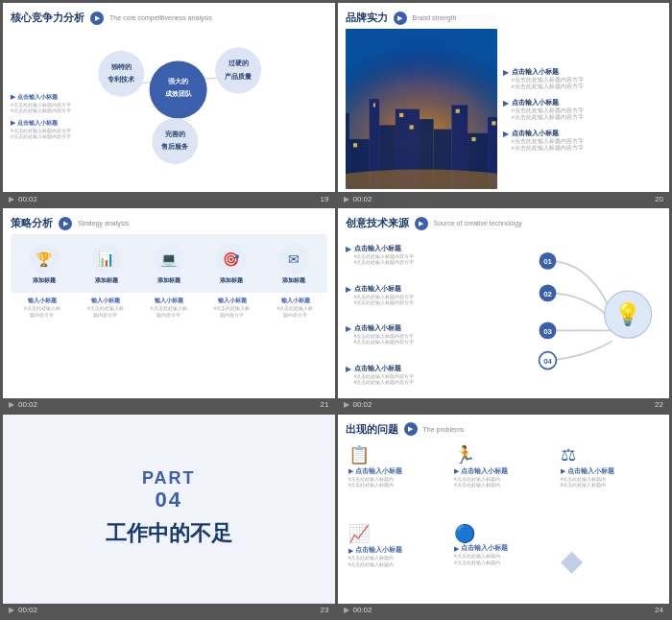 This screenshot has height=620, width=672. I want to click on strategy-desc-5: 输入小标题 #点击此处输入标题内容方字, so click(296, 307).